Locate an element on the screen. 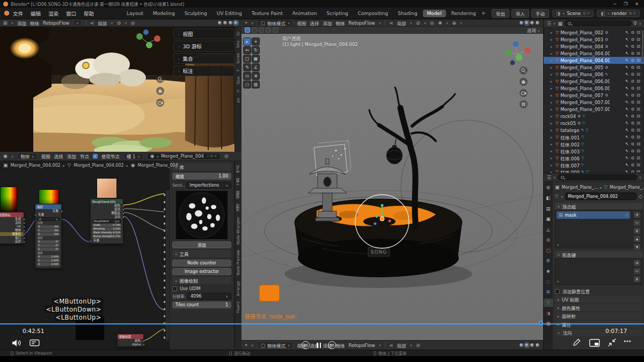  pause-button is located at coordinates (319, 345).